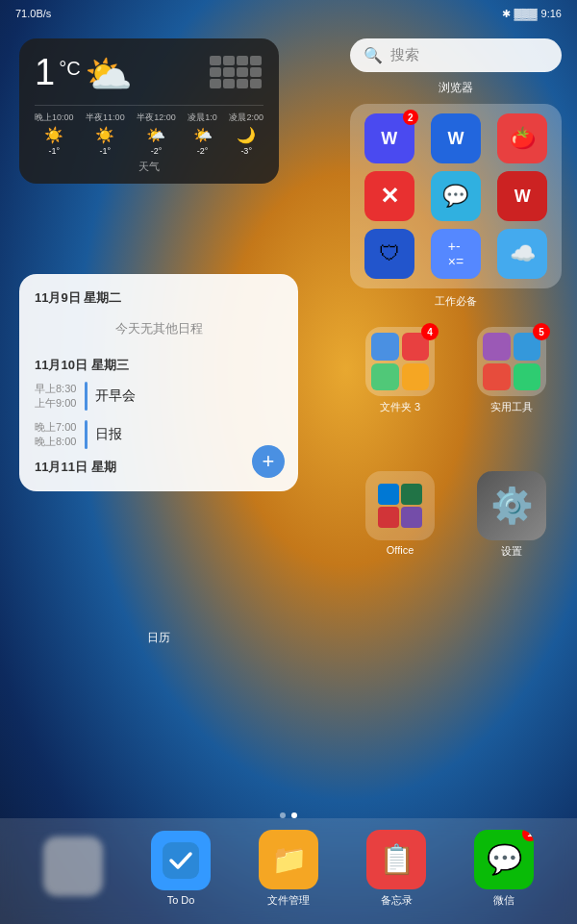 The image size is (577, 924). Describe the element at coordinates (512, 506) in the screenshot. I see `settings-icon: ⚙️` at that location.